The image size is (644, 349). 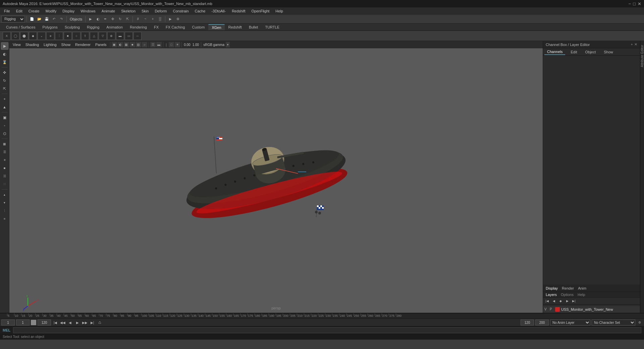 What do you see at coordinates (32, 19) in the screenshot?
I see `new-file-button: 📄` at bounding box center [32, 19].